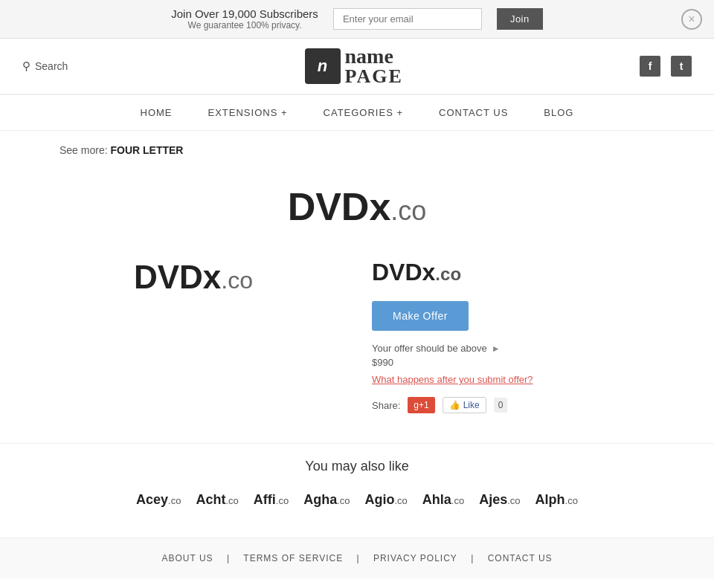 Image resolution: width=714 pixels, height=588 pixels. Describe the element at coordinates (521, 332) in the screenshot. I see `domain-detail-col: DVDx.co Make Offer Your offer should be …` at that location.